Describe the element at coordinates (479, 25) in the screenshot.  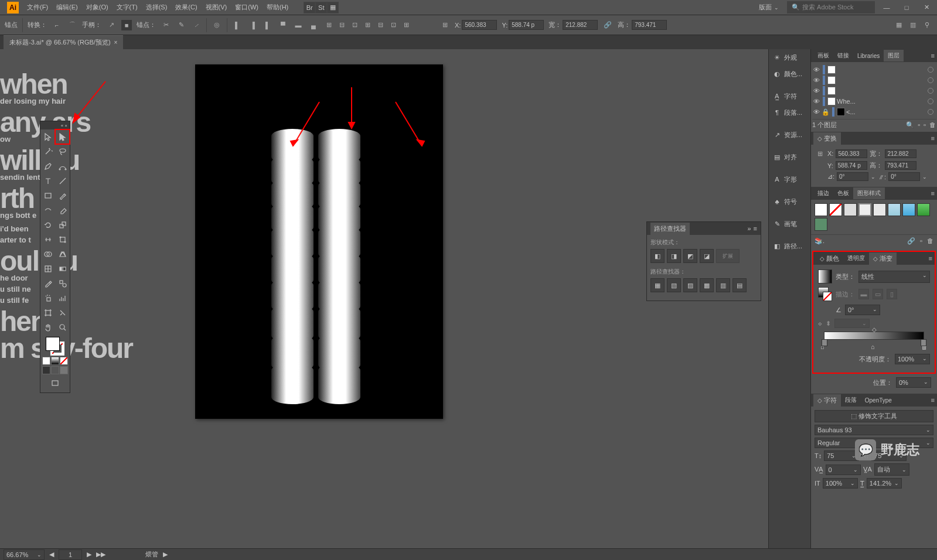
I see `x-input` at that location.